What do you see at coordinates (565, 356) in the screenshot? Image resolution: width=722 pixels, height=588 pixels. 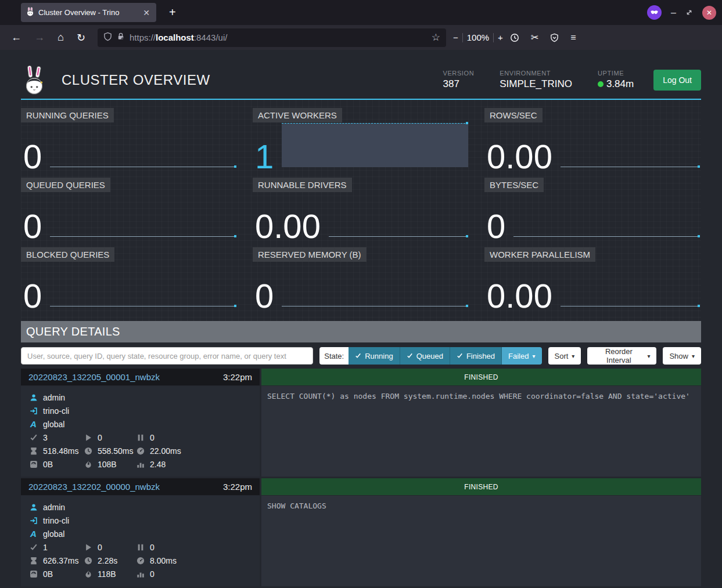 I see `sort-dropdown: Sort▾` at bounding box center [565, 356].